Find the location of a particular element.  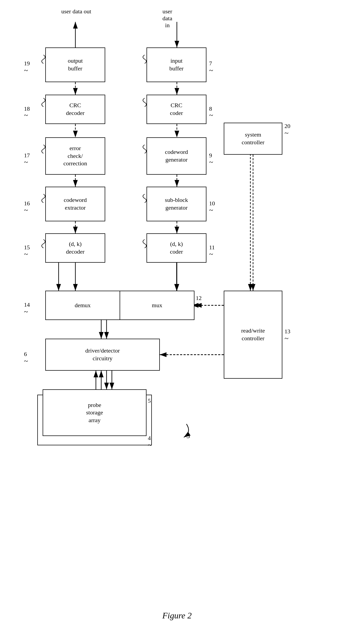

subblock-generator-block: sub-blockgenerator is located at coordinates (176, 204).